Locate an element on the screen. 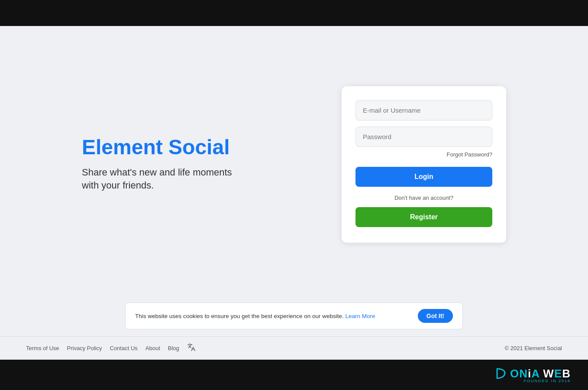 The width and height of the screenshot is (588, 390). brand-title: Element Social is located at coordinates (186, 147).